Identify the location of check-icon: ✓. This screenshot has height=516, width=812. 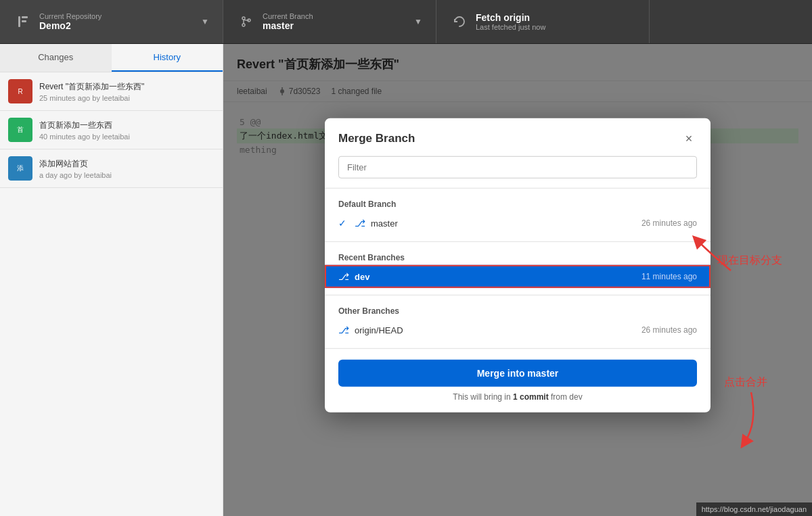
(342, 223).